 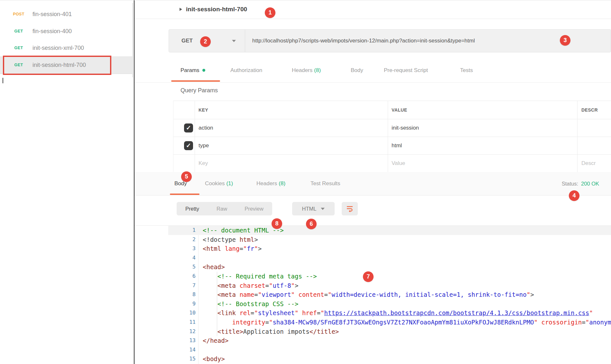 What do you see at coordinates (217, 9) in the screenshot?
I see `request-title: init-session-html-700` at bounding box center [217, 9].